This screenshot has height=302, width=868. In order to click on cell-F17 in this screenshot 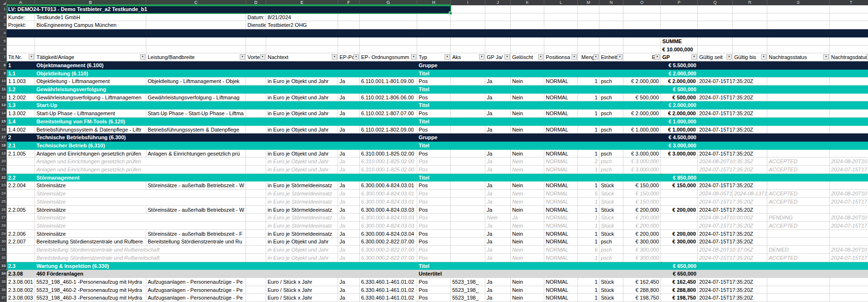, I will do `click(349, 137)`.